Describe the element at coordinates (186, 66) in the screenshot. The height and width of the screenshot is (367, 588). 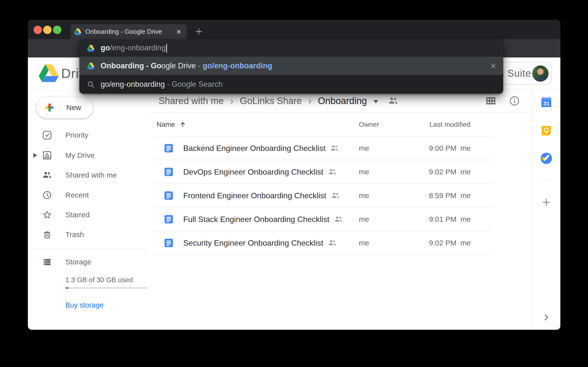
I see `suggestion-text: Onboarding - Google Drive - go/eng-onboa…` at that location.